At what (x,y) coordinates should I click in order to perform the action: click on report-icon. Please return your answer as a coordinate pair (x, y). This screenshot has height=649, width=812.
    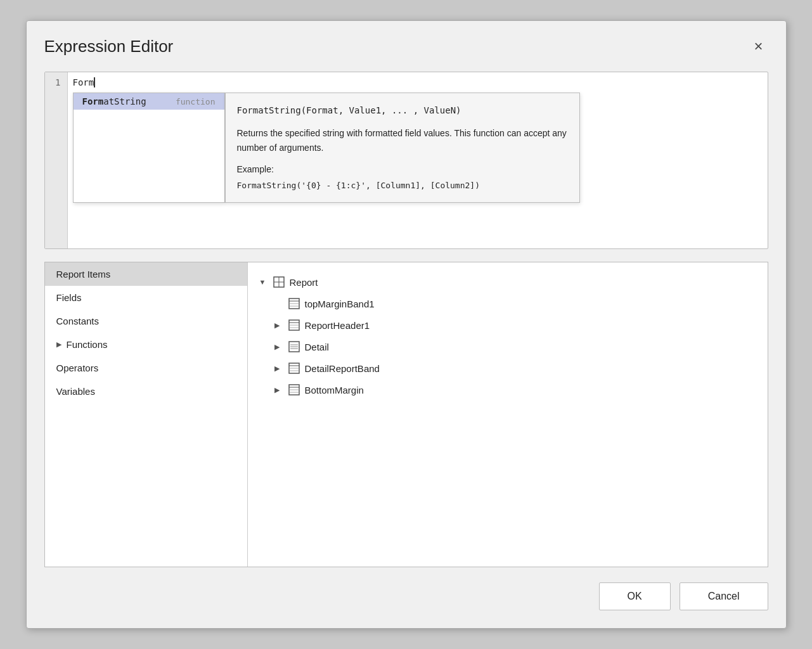
    Looking at the image, I should click on (279, 282).